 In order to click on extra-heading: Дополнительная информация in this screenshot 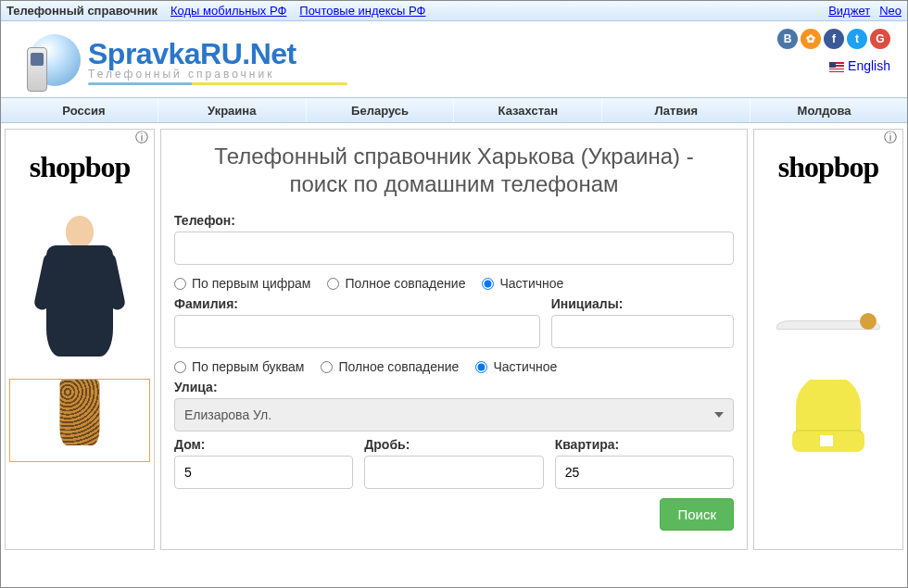, I will do `click(454, 548)`.